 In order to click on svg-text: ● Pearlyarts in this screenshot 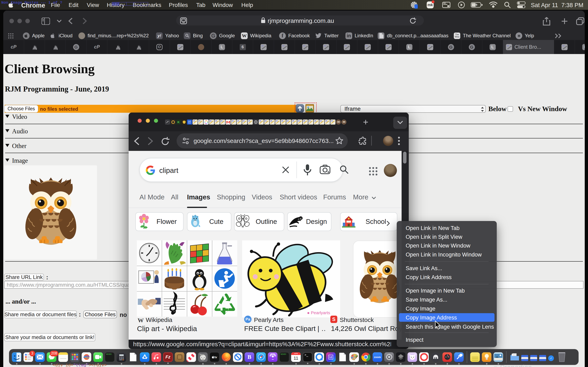, I will do `click(319, 313)`.